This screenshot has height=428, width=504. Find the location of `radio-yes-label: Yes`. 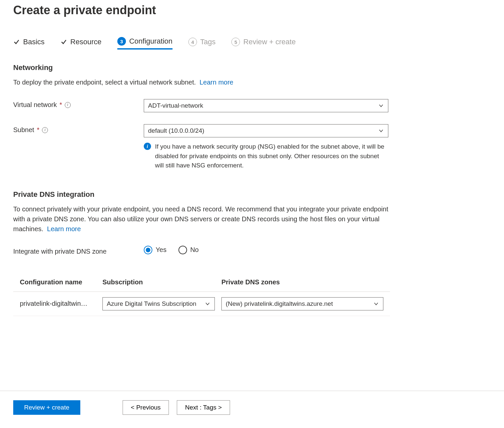

radio-yes-label: Yes is located at coordinates (161, 250).